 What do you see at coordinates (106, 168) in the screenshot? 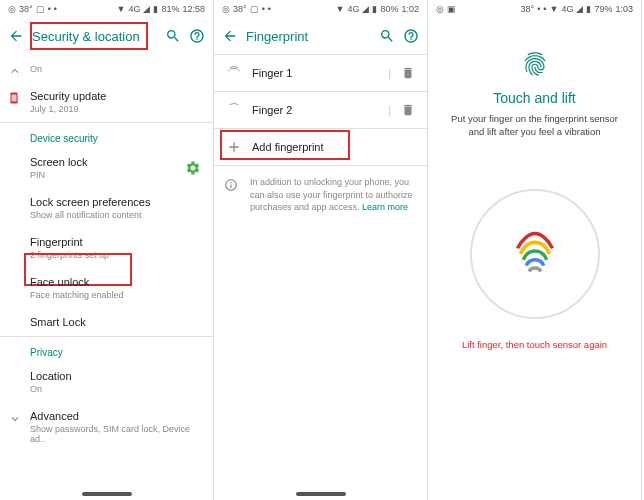
I see `item-screen-lock: Screen lock PIN` at bounding box center [106, 168].